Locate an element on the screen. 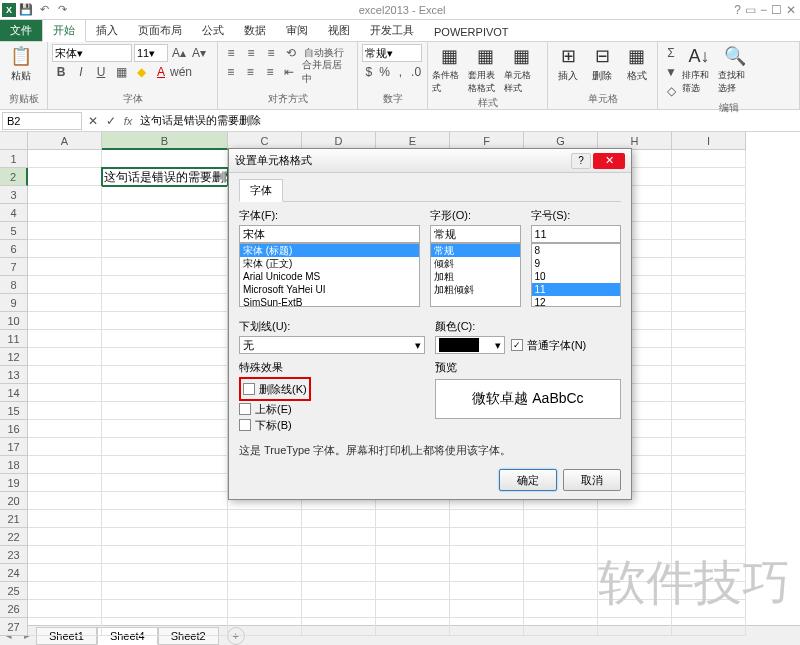 The width and height of the screenshot is (800, 645). cell-A20 is located at coordinates (65, 501).